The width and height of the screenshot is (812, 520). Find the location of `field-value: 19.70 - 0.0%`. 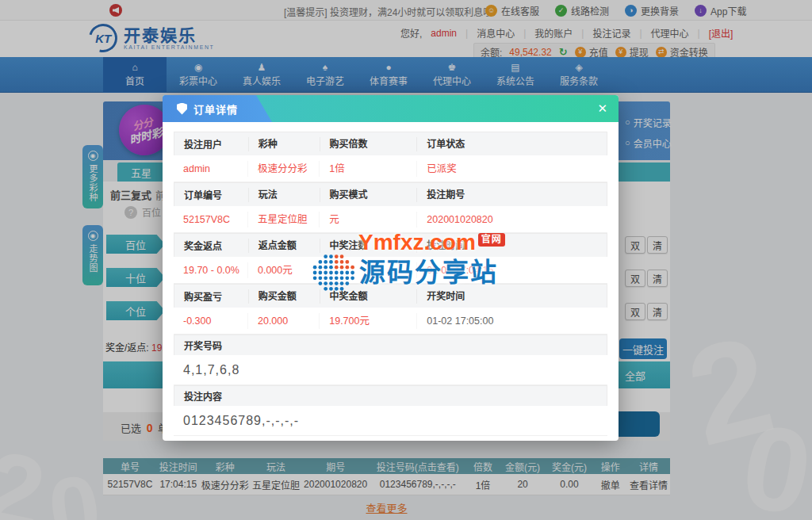

field-value: 19.70 - 0.0% is located at coordinates (211, 270).